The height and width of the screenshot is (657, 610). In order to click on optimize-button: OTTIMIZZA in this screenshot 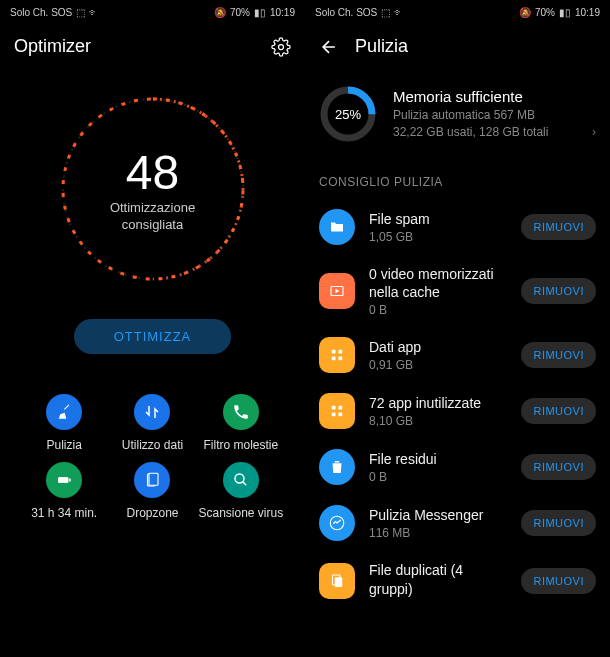, I will do `click(153, 336)`.